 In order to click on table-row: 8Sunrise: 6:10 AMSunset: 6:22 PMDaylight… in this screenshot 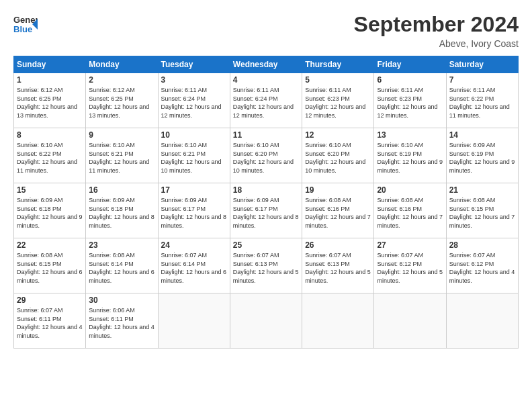, I will do `click(50, 156)`.